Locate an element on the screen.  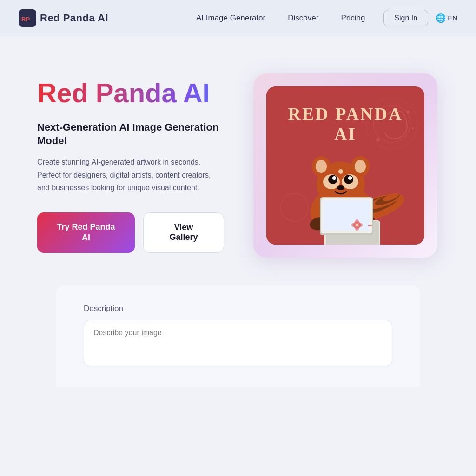
translate-icon: 🌐 is located at coordinates (441, 18).